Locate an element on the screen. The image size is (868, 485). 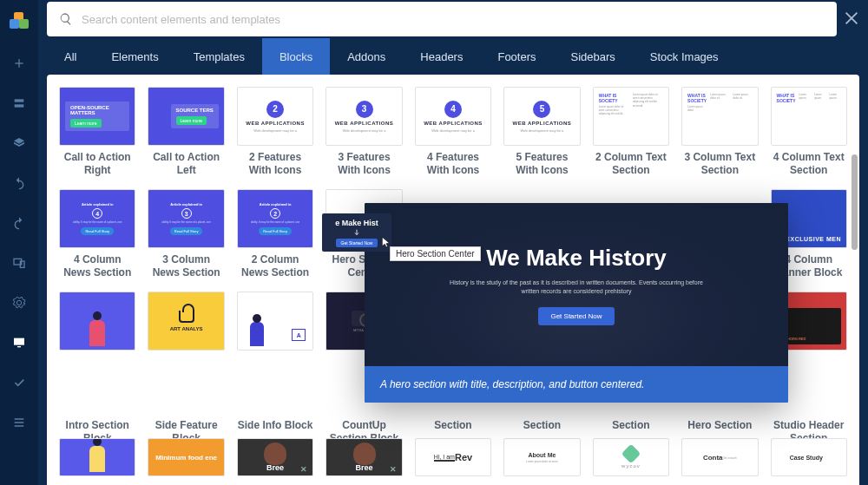
block-thumbnail: 3WEB APPLICATIONSWeb development may be … is located at coordinates (364, 116).